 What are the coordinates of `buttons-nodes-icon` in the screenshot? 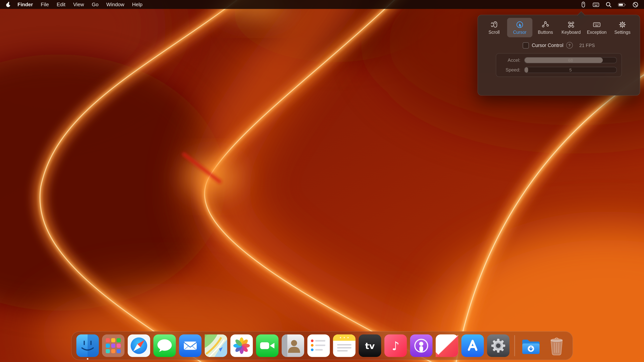 It's located at (546, 24).